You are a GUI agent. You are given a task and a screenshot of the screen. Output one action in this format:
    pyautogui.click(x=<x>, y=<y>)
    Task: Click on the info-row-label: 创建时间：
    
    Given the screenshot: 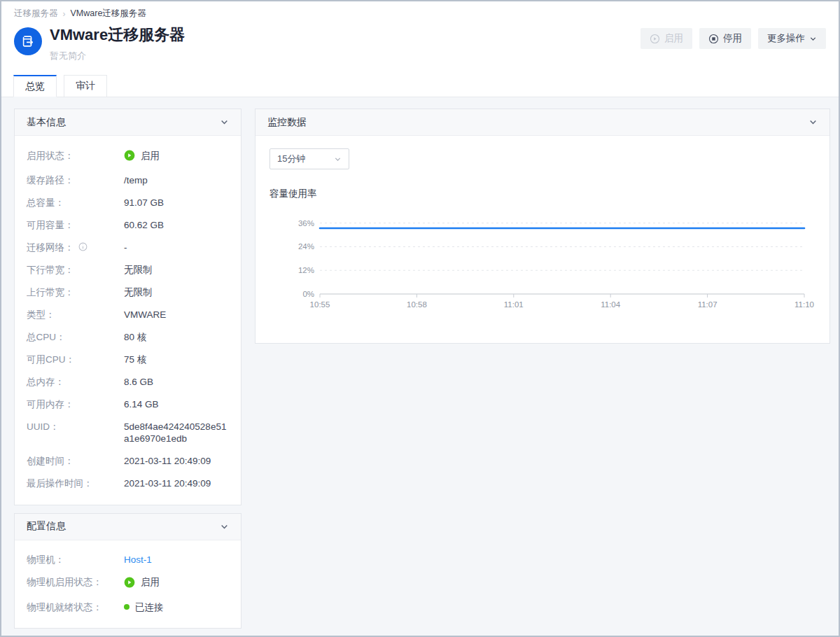 What is the action you would take?
    pyautogui.click(x=76, y=461)
    